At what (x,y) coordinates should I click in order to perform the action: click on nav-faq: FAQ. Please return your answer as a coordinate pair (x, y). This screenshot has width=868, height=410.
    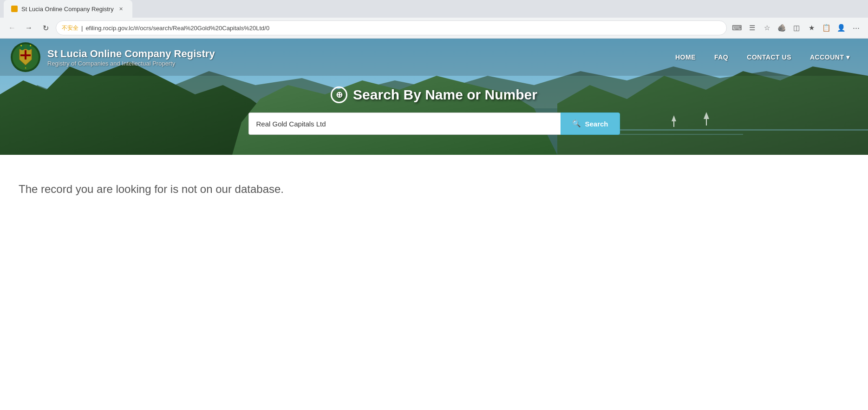
    Looking at the image, I should click on (721, 57).